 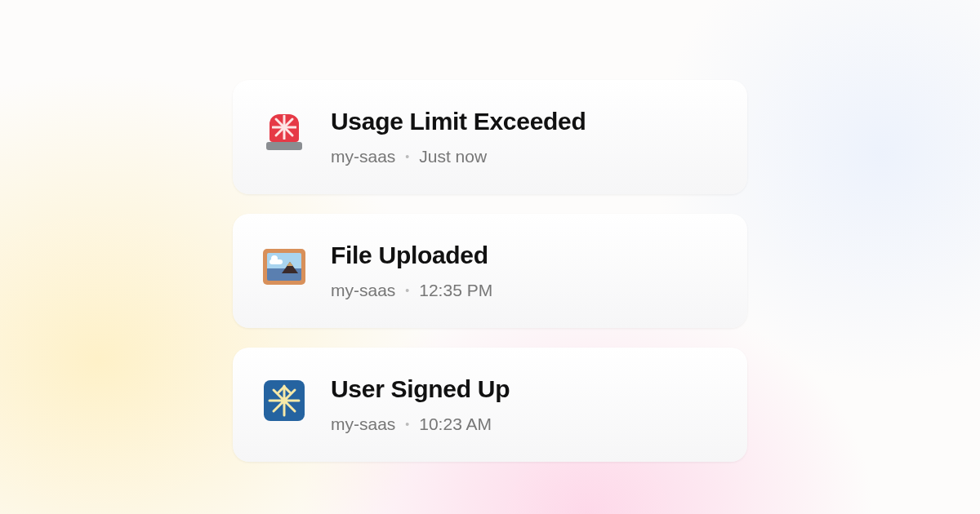 I want to click on notification-card: File Uploaded my-saas • 12:35 PM, so click(x=490, y=271).